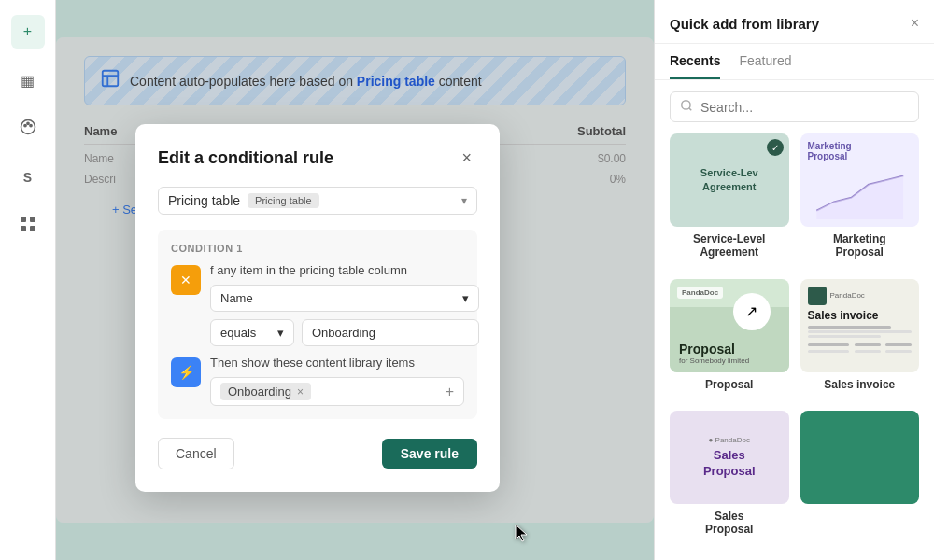  What do you see at coordinates (390, 332) in the screenshot?
I see `condition-value-input` at bounding box center [390, 332].